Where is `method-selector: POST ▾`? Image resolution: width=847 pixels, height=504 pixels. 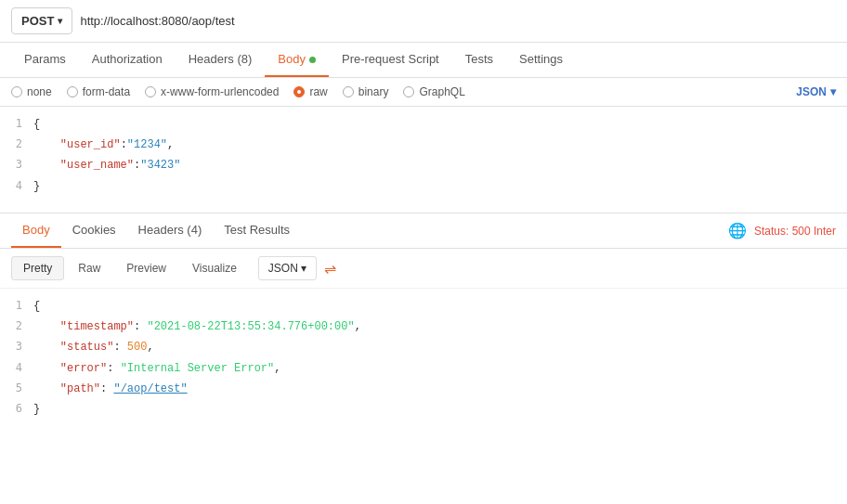 method-selector: POST ▾ is located at coordinates (42, 20).